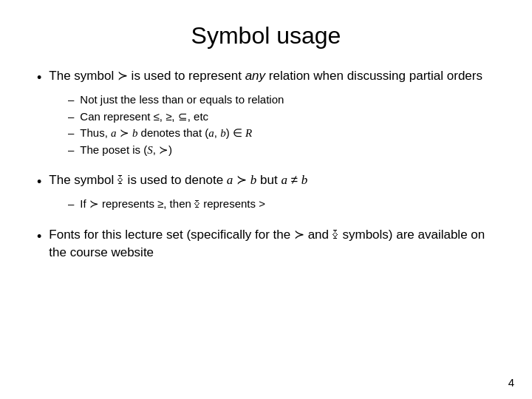 This screenshot has height=399, width=532. I want to click on sub-bullet-1-4: – The poset is (S, ≻), so click(282, 151).